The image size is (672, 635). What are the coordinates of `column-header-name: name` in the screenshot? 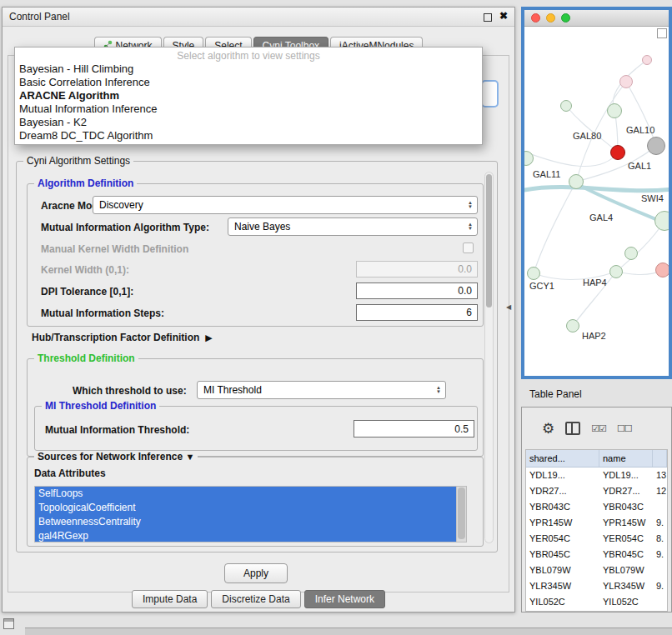 It's located at (626, 458).